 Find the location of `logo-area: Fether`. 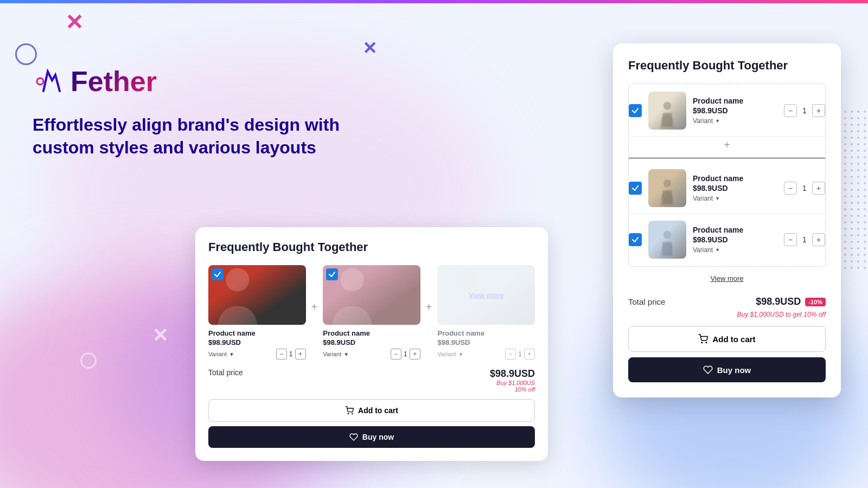

logo-area: Fether is located at coordinates (190, 81).